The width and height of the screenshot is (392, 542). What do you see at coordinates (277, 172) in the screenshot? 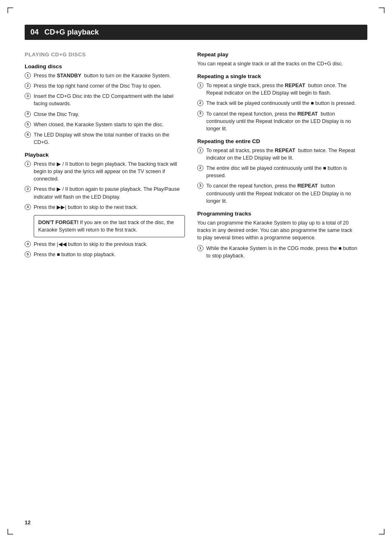
I see `list-item: 2 The entire disc will be played continu…` at bounding box center [277, 172].